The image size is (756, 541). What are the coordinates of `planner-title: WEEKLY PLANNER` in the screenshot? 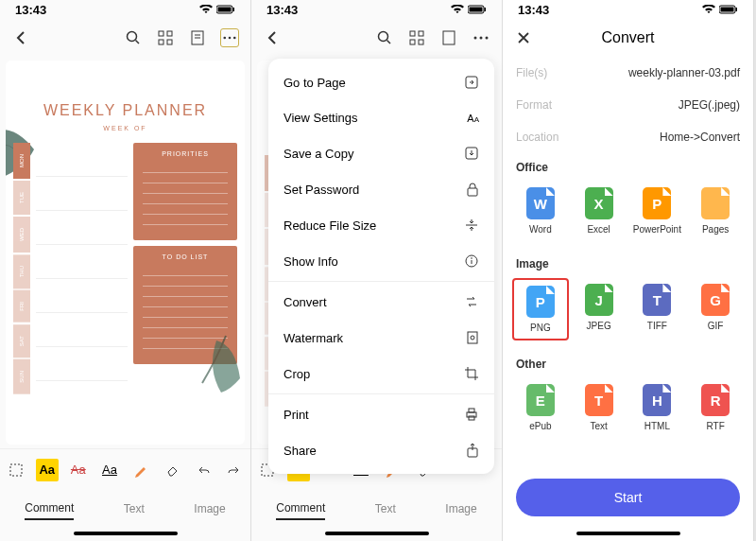 It's located at (125, 93).